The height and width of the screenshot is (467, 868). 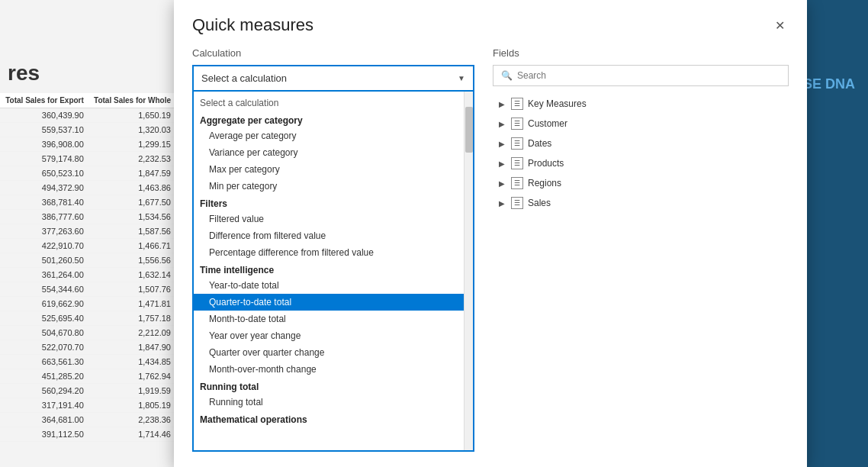 What do you see at coordinates (88, 232) in the screenshot?
I see `table-row: 377,263.601,587.56` at bounding box center [88, 232].